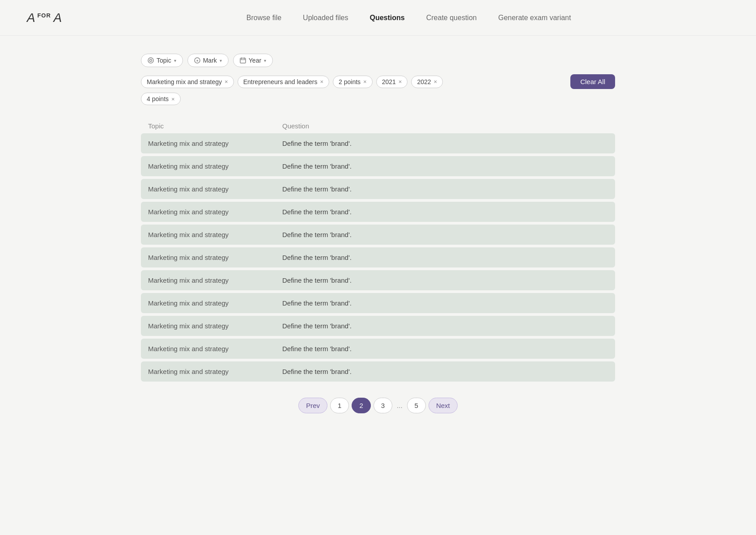 This screenshot has height=535, width=756. I want to click on col-topic-header: Topic, so click(215, 126).